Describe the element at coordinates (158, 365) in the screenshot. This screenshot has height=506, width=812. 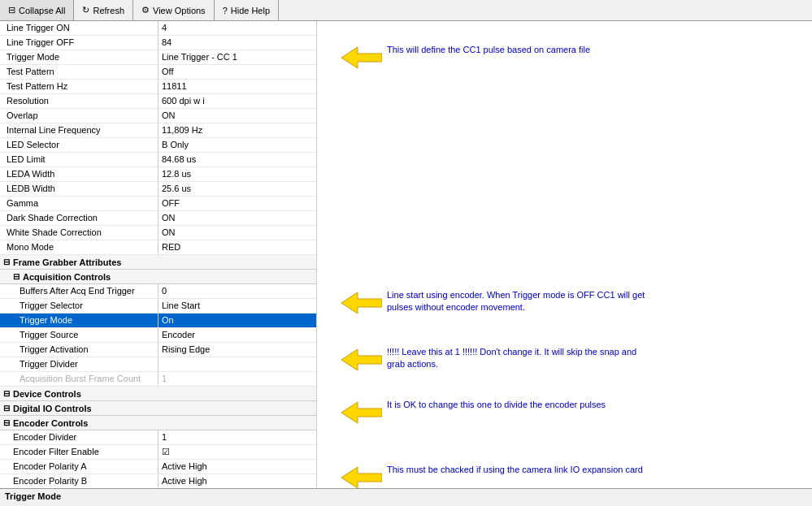
I see `table-row: Trigger Divider` at that location.